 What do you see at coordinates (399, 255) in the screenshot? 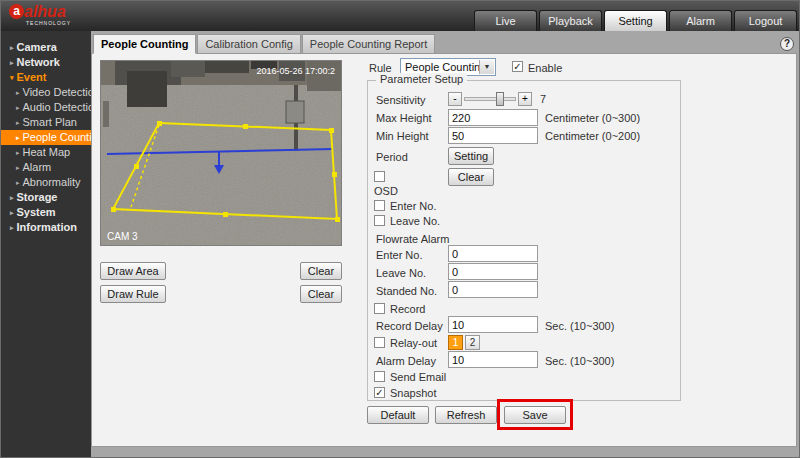
I see `flowrate-enter-label: Enter No.` at bounding box center [399, 255].